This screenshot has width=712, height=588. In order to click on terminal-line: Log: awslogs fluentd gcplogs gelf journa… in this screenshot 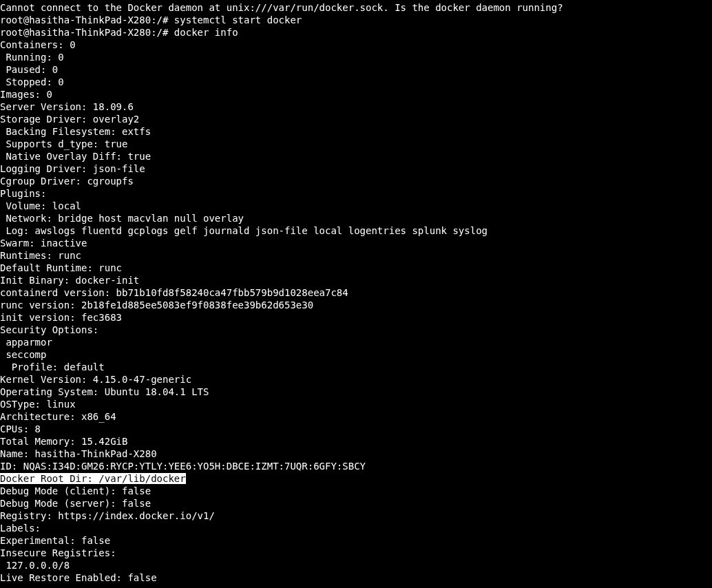, I will do `click(356, 231)`.